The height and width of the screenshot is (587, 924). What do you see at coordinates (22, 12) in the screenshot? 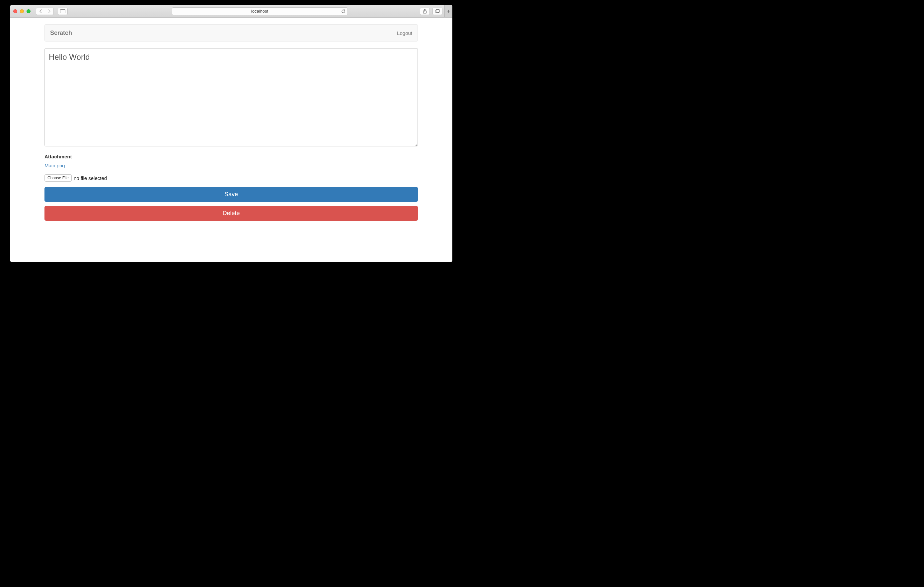
I see `window-minimize-button` at bounding box center [22, 12].